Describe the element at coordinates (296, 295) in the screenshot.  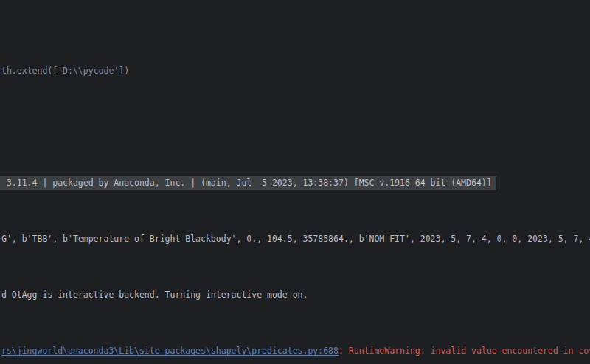
I see `backend-status-line: d QtAgg is interactive backend. Turning …` at that location.